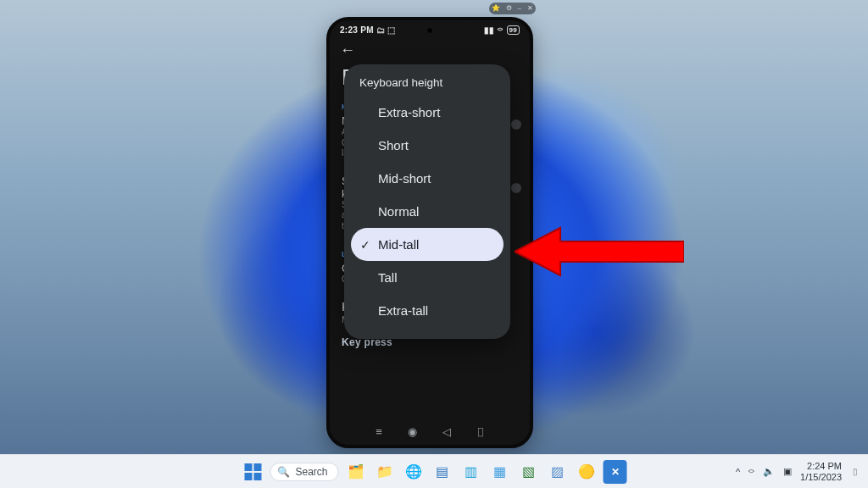  Describe the element at coordinates (471, 472) in the screenshot. I see `pinned-app-icon: ▥` at that location.